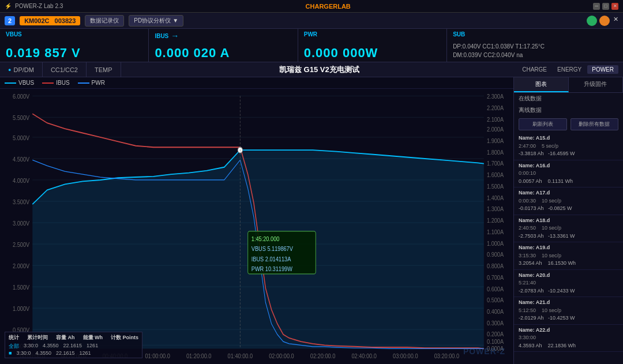 The width and height of the screenshot is (623, 364). Describe the element at coordinates (495, 186) in the screenshot. I see `svg-text: 1.500A` at that location.